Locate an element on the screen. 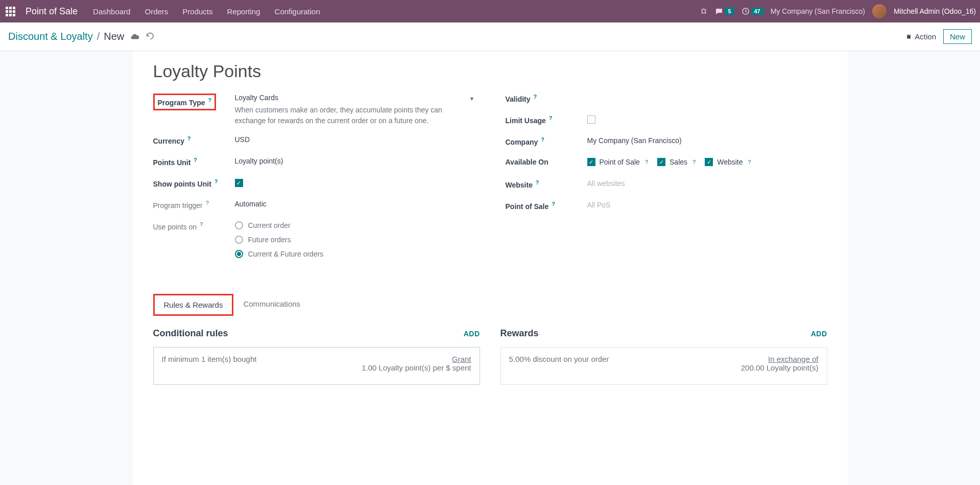 This screenshot has width=980, height=485. available-on-website-checkbox is located at coordinates (709, 162).